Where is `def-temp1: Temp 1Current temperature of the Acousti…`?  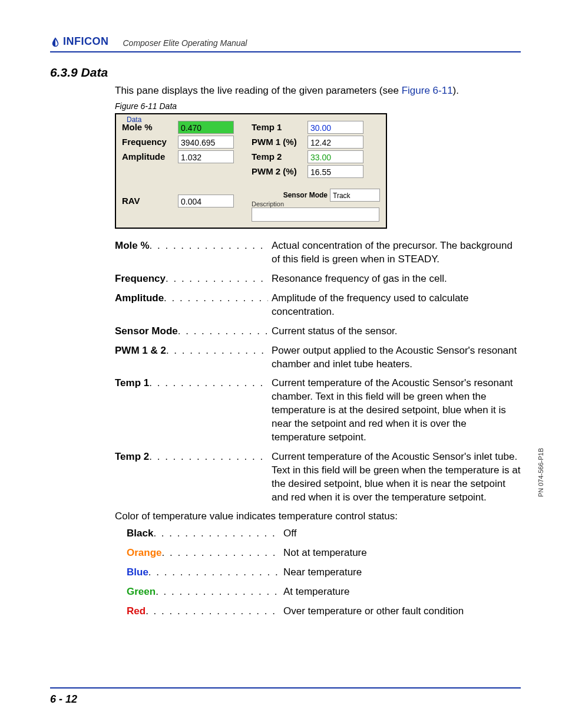
def-temp1: Temp 1Current temperature of the Acousti… is located at coordinates (318, 410).